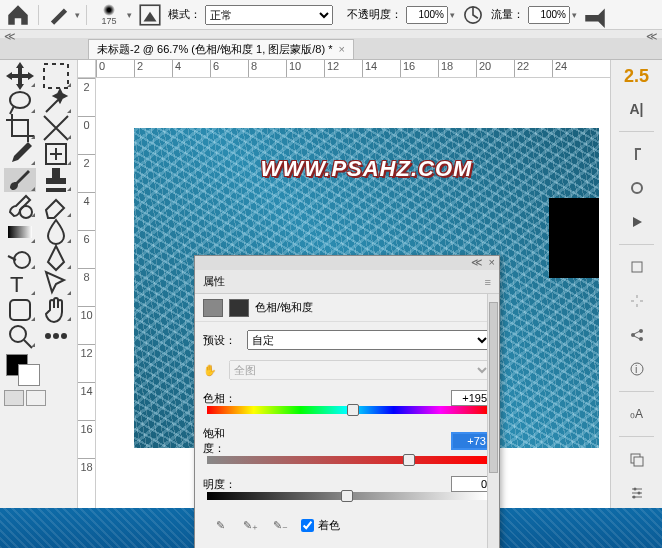 This screenshot has width=662, height=548. Describe the element at coordinates (347, 263) in the screenshot. I see `panel-header: ≪ ×` at that location.